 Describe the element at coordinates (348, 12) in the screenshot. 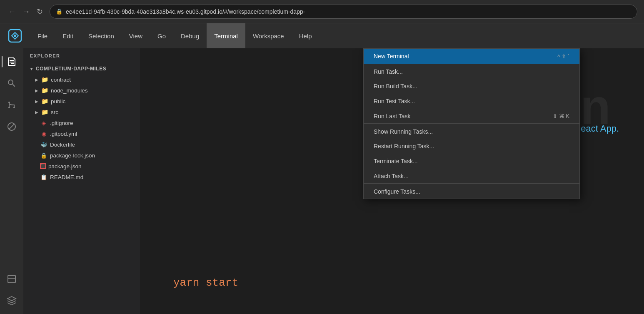

I see `address-text: ee4ee11d-94fb-430c-9bda-40ae313a8b4c.ws-…` at that location.